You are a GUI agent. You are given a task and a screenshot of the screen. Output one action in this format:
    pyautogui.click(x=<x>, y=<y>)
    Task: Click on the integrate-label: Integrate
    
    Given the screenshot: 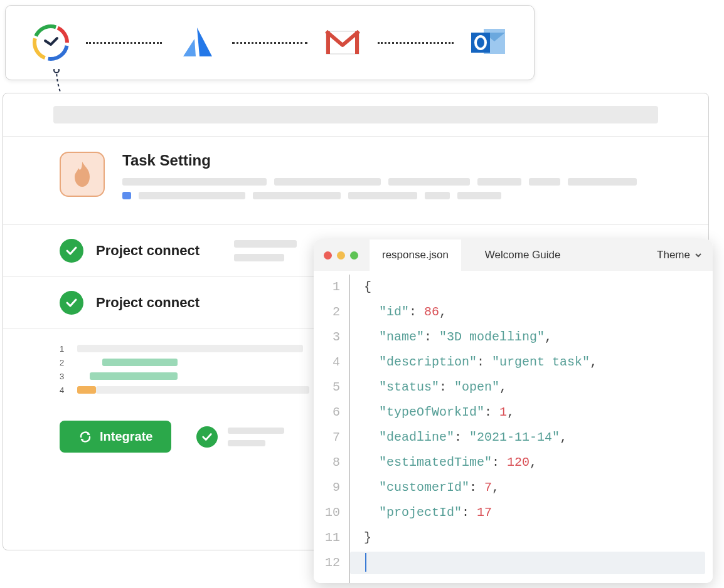 What is the action you would take?
    pyautogui.click(x=126, y=436)
    